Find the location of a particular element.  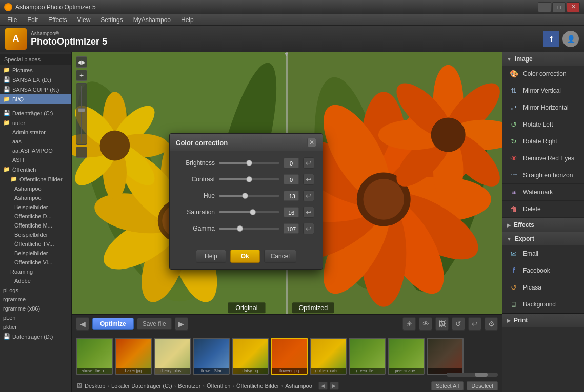

thumb-10: ... is located at coordinates (445, 356).